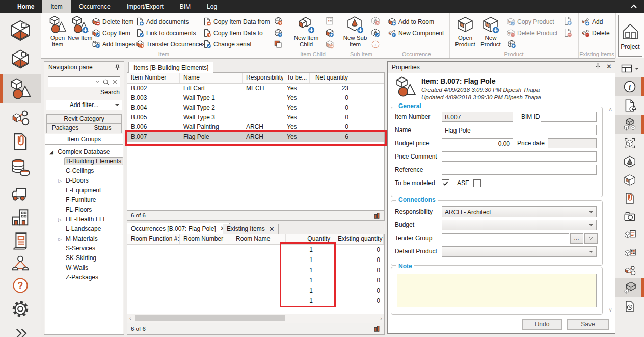 The image size is (644, 337). Describe the element at coordinates (162, 21) in the screenshot. I see `add-documents-button: Add documents` at that location.